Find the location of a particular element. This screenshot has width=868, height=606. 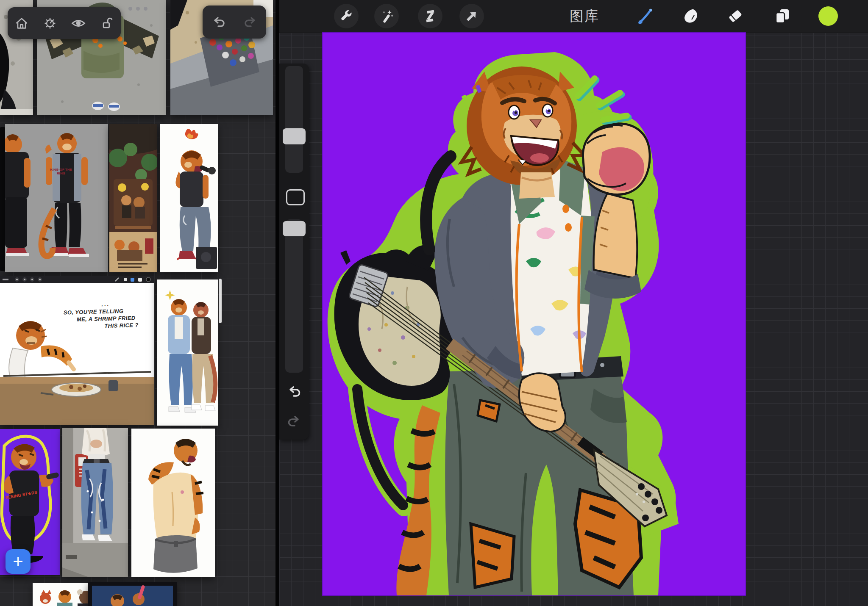

item-menu-dots is located at coordinates (138, 8).